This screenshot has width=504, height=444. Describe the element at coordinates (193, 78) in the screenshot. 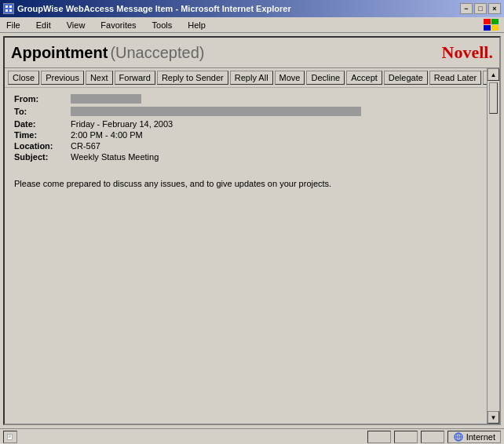

I see `reply-to-sender-button: Reply to Sender` at that location.